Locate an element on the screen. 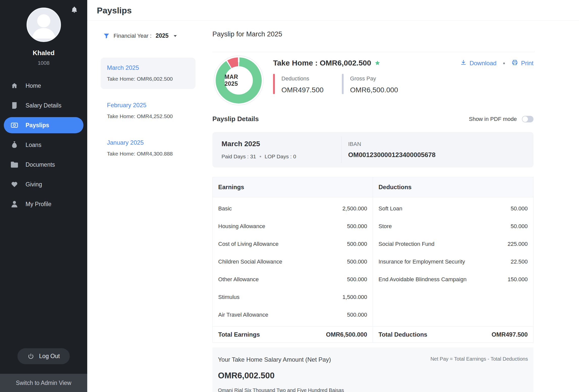 The width and height of the screenshot is (579, 392). net-pay-header: Your Take Home Salary Amount (Net Pay) N… is located at coordinates (373, 360).